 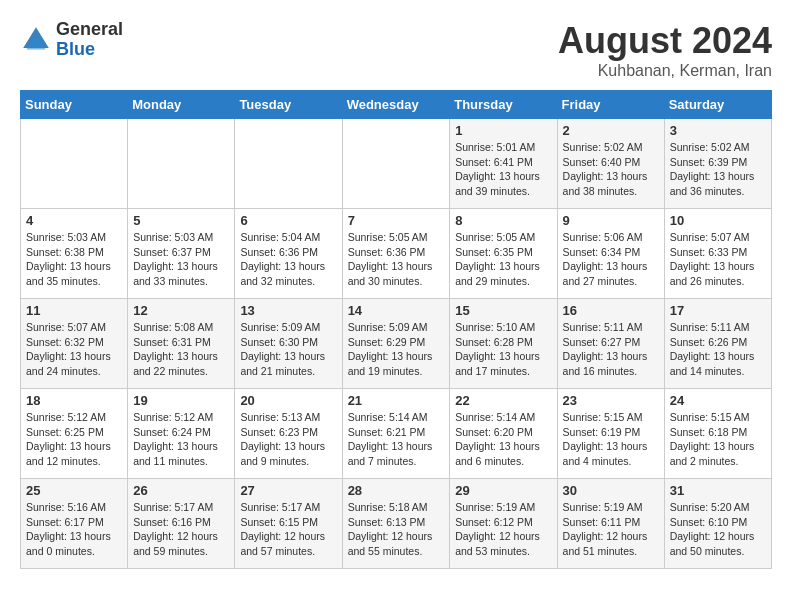 What do you see at coordinates (288, 310) in the screenshot?
I see `day-number: 13` at bounding box center [288, 310].